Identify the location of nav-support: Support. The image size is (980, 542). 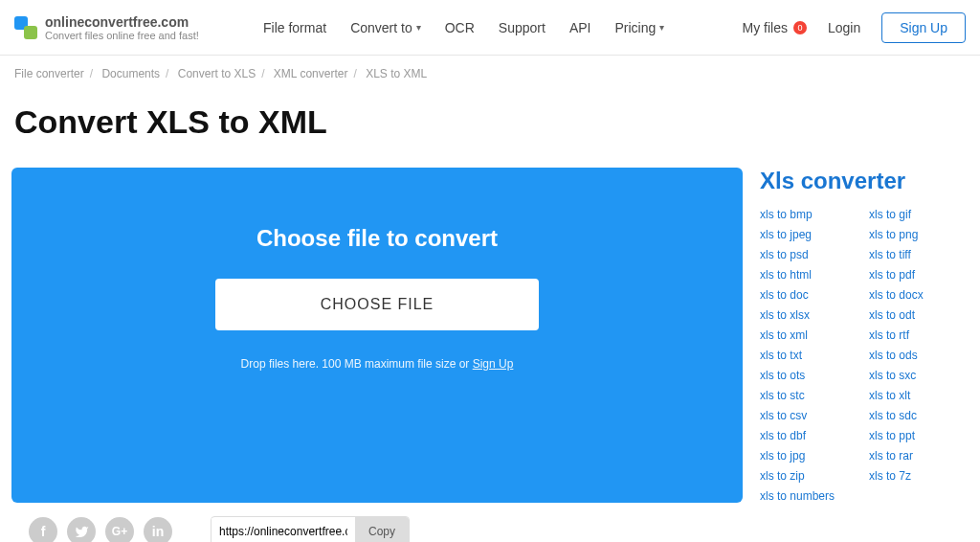
(523, 28).